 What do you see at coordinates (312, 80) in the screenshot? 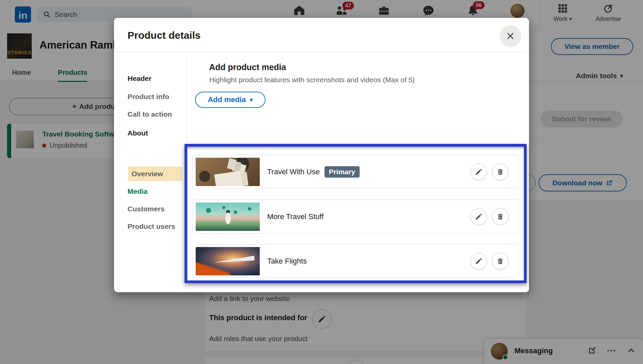
I see `media-section-subheading: Highlight product features with screensh…` at bounding box center [312, 80].